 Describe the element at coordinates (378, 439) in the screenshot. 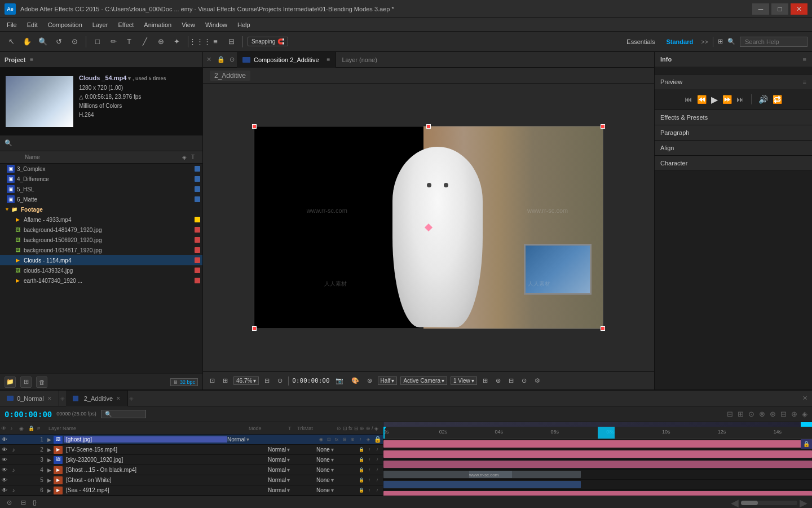

I see `layer-1-lock-right: 🔒` at that location.